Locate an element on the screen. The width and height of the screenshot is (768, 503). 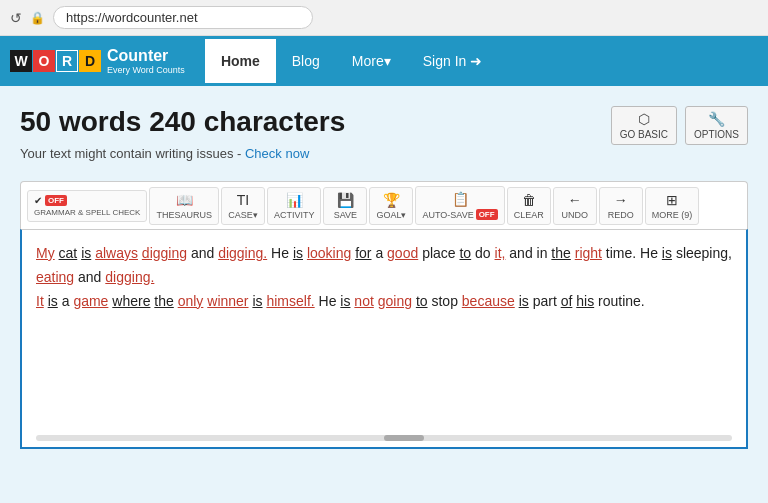
goal-label: GOAL▾ is located at coordinates (391, 215).